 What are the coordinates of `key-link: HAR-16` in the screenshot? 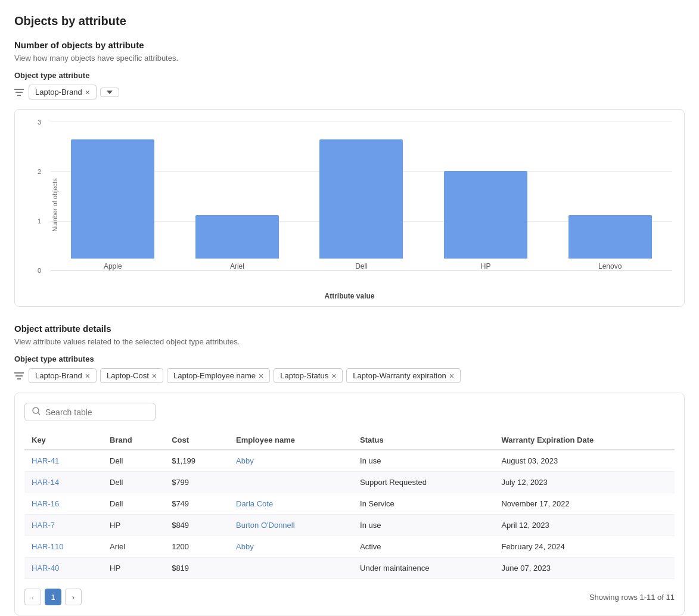 It's located at (45, 504).